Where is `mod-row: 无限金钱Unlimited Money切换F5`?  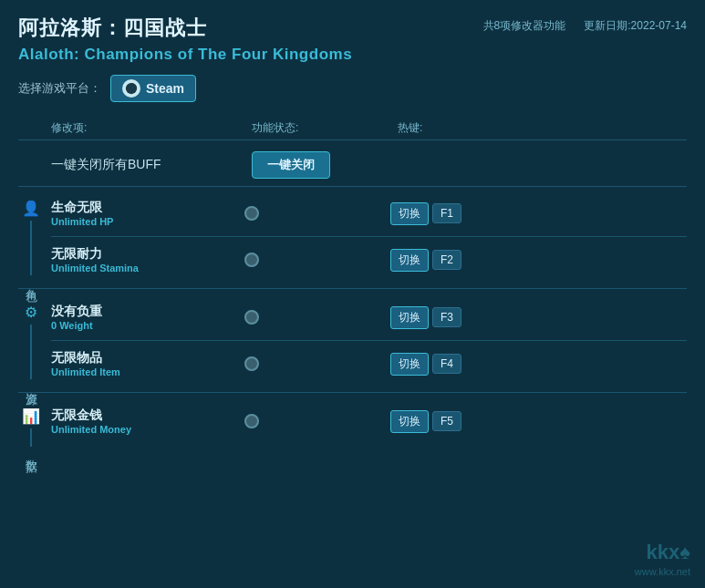 mod-row: 无限金钱Unlimited Money切换F5 is located at coordinates (365, 421).